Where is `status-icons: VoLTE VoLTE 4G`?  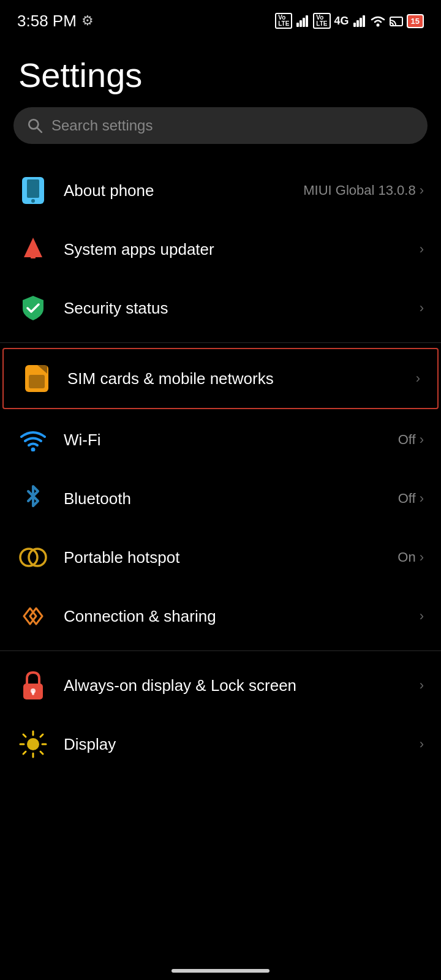
status-icons: VoLTE VoLTE 4G is located at coordinates (349, 21).